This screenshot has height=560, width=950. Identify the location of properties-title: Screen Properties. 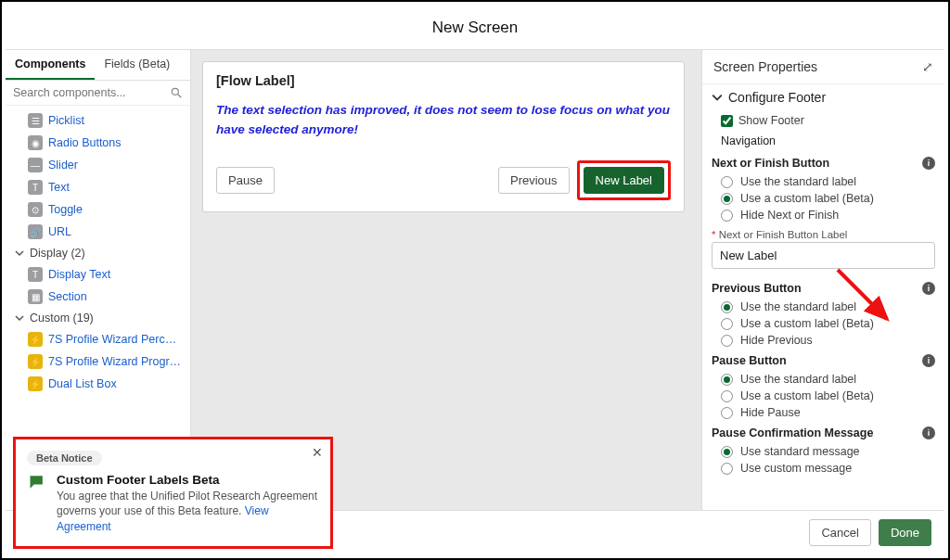
(765, 67).